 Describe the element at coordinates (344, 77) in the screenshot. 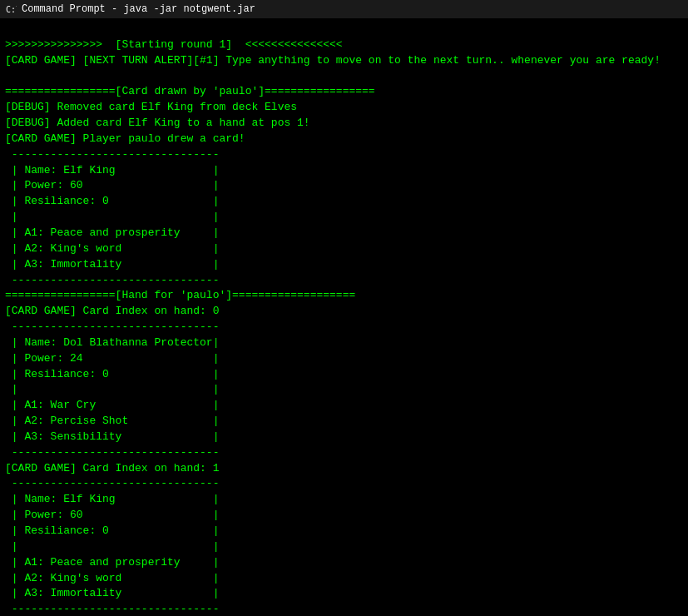

I see `terminal-line` at that location.